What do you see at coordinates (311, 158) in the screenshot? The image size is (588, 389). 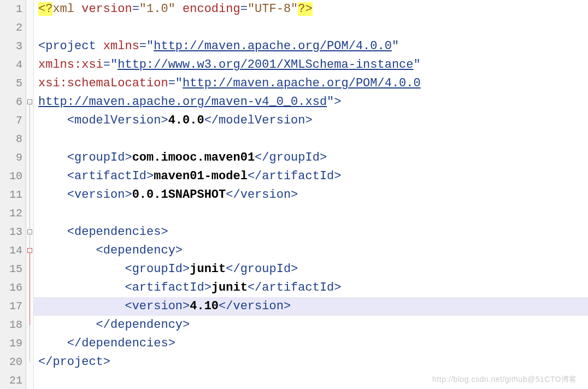 I see `code-line: <groupId>com.imooc.maven01</groupId>` at bounding box center [311, 158].